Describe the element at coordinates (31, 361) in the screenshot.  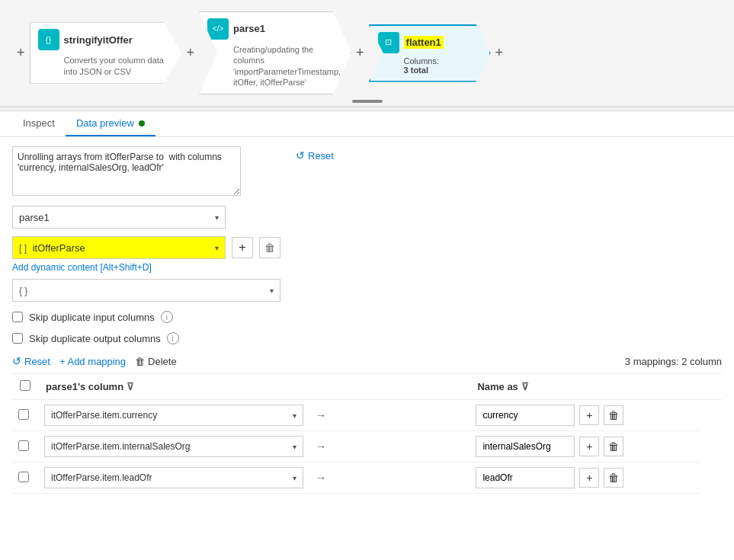
I see `reset-mapping-button: ↺ Reset` at that location.